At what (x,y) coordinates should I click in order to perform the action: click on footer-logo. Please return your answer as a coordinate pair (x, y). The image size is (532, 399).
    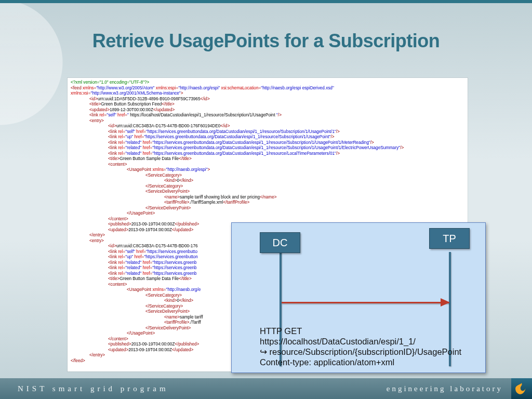
    Looking at the image, I should click on (522, 389).